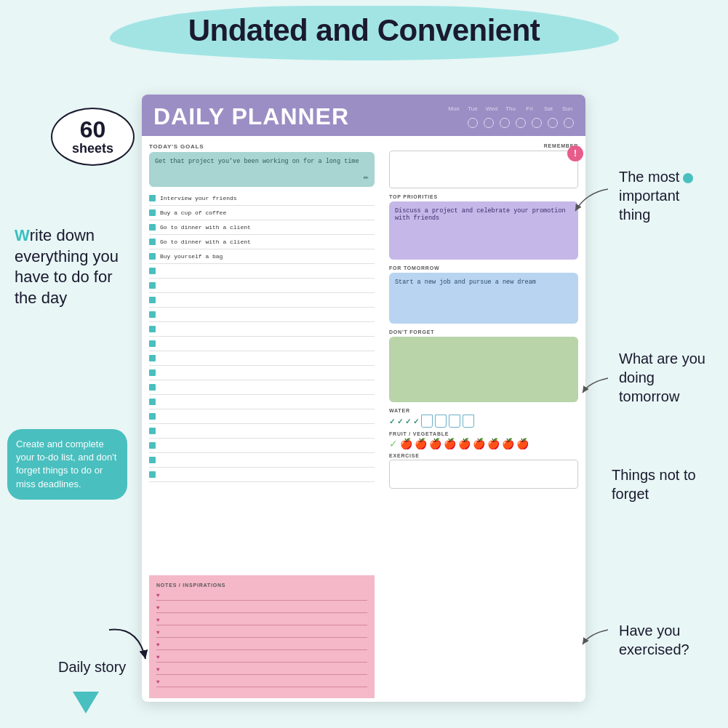  I want to click on apple-4: 🍎, so click(449, 444).